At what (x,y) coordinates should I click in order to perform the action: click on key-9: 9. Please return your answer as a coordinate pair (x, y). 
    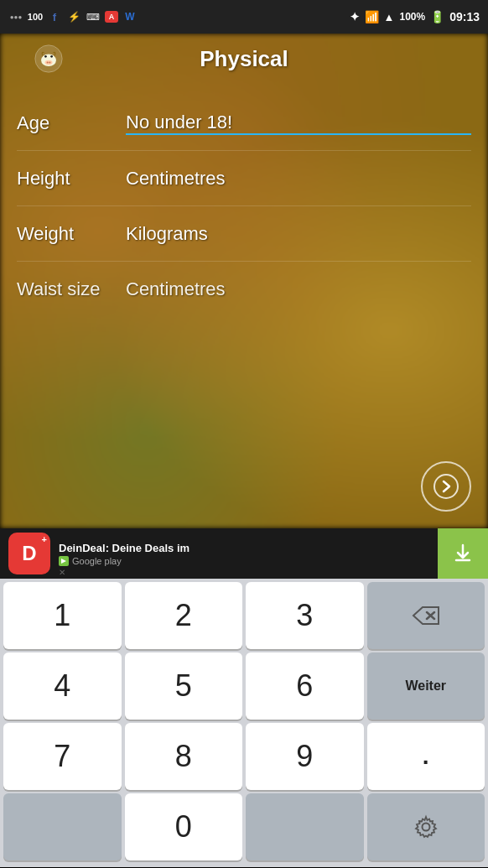
    Looking at the image, I should click on (305, 756).